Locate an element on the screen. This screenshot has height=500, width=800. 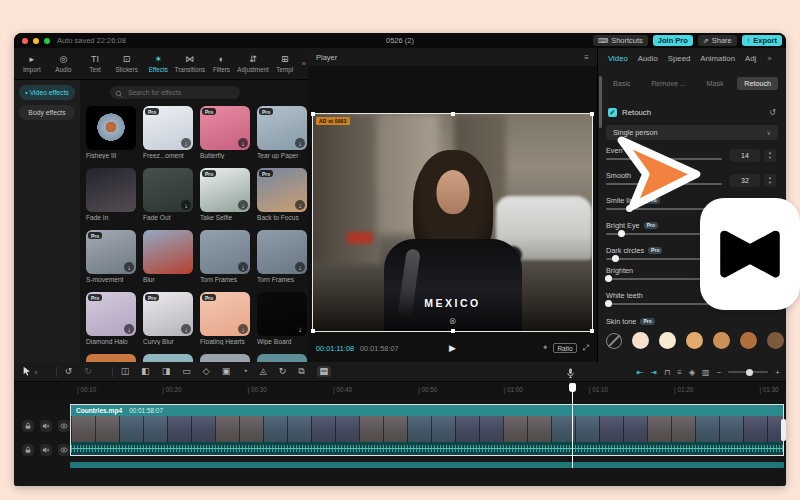
minimize-window-button is located at coordinates (36, 41).